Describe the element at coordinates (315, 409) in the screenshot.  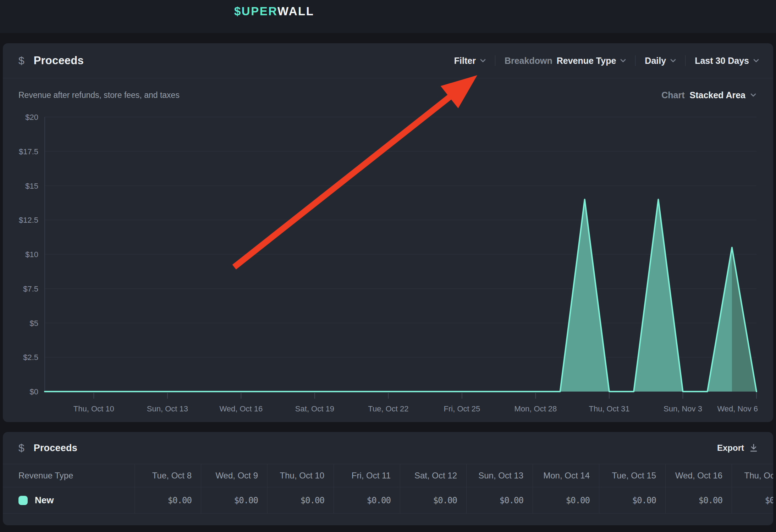
I see `x-axis-label: Sat, Oct 19` at that location.